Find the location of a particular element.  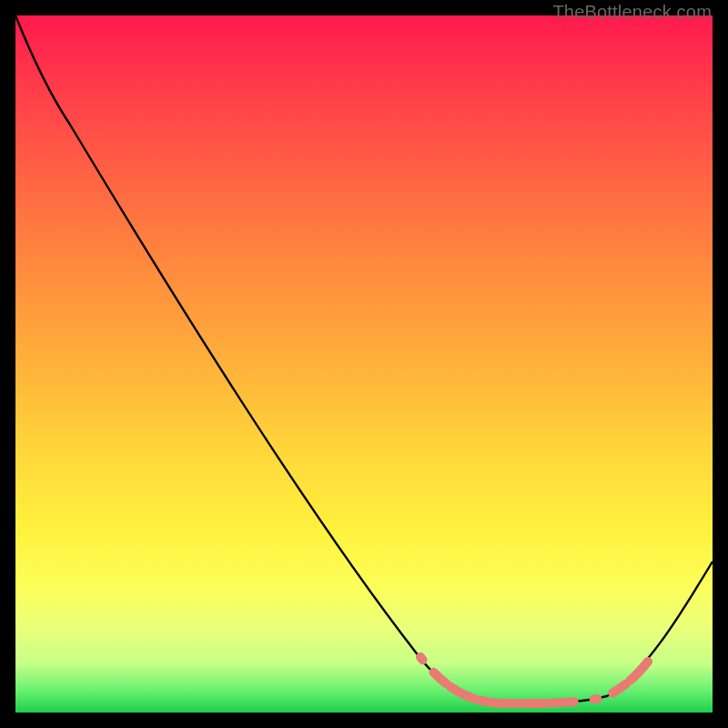

curve-highlight is located at coordinates (534, 681).